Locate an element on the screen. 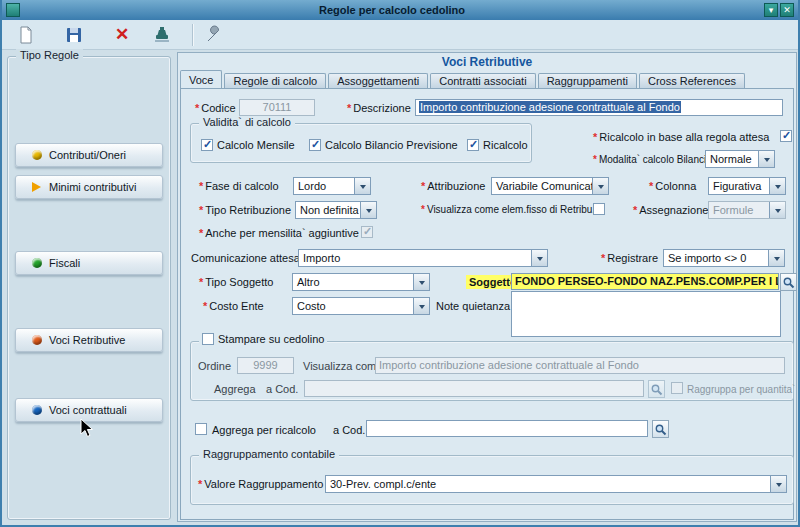 The width and height of the screenshot is (800, 527). raggruppa-quantita-label: Raggruppa per quantita` is located at coordinates (741, 390).